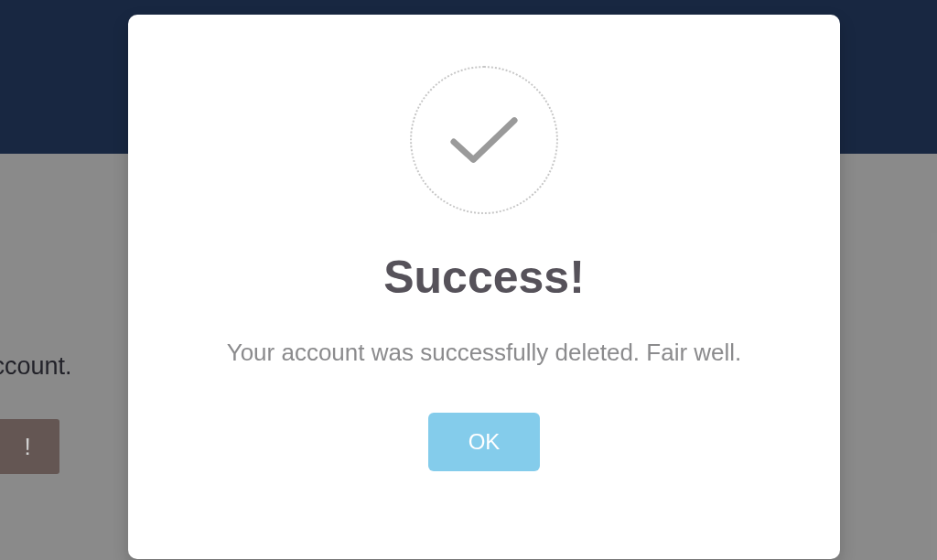  What do you see at coordinates (485, 353) in the screenshot?
I see `modal-message: Your account was successfully deleted. F…` at bounding box center [485, 353].